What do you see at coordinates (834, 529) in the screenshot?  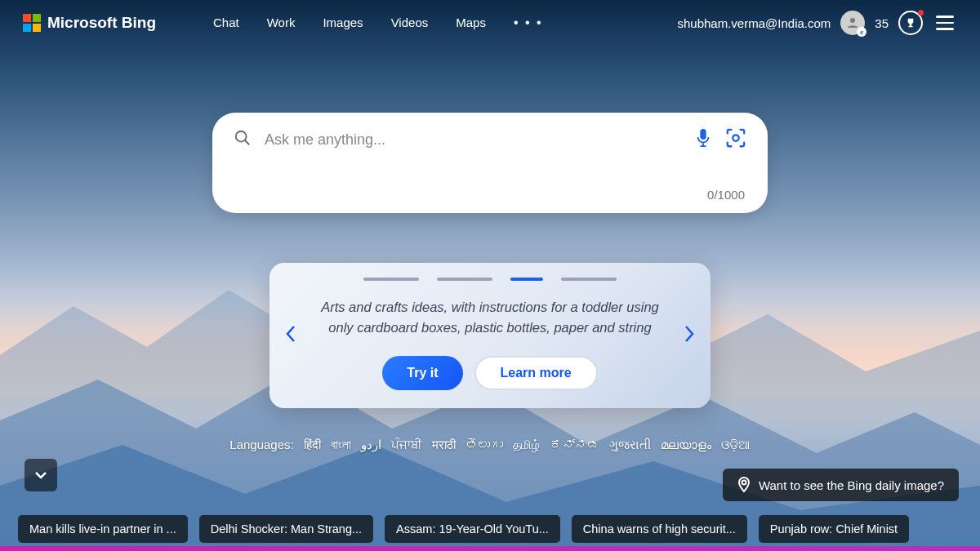 I see `news-item: Punjab row: Chief Minist` at bounding box center [834, 529].